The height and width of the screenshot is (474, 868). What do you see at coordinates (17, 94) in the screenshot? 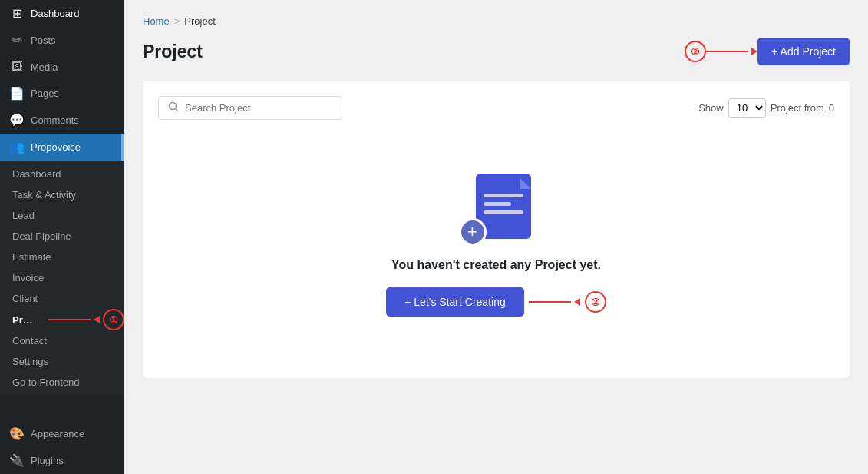
I see `pages-icon: 📄` at bounding box center [17, 94].